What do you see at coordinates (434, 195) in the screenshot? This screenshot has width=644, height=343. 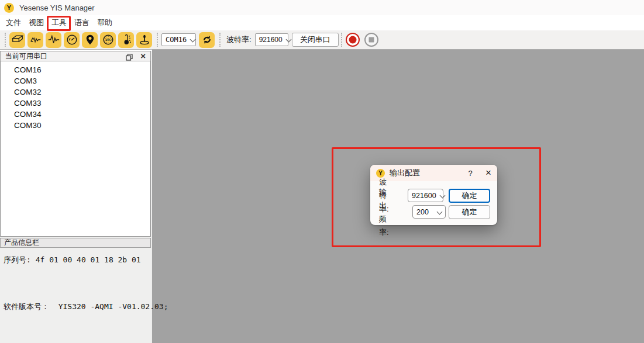 I see `output-config-dialog: Y 输出配置 ? × 波特率: 921600 确定 输出频率: 200 确定` at bounding box center [434, 195].